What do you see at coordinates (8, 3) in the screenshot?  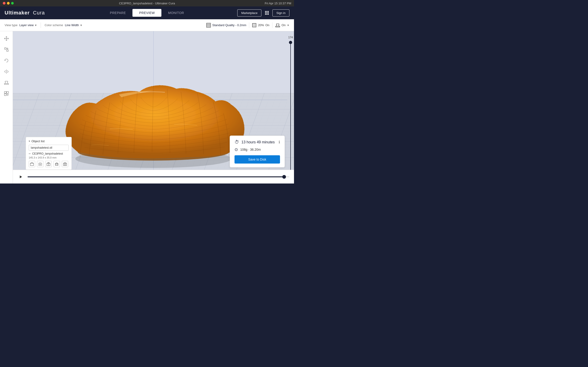 I see `minimize-button` at bounding box center [8, 3].